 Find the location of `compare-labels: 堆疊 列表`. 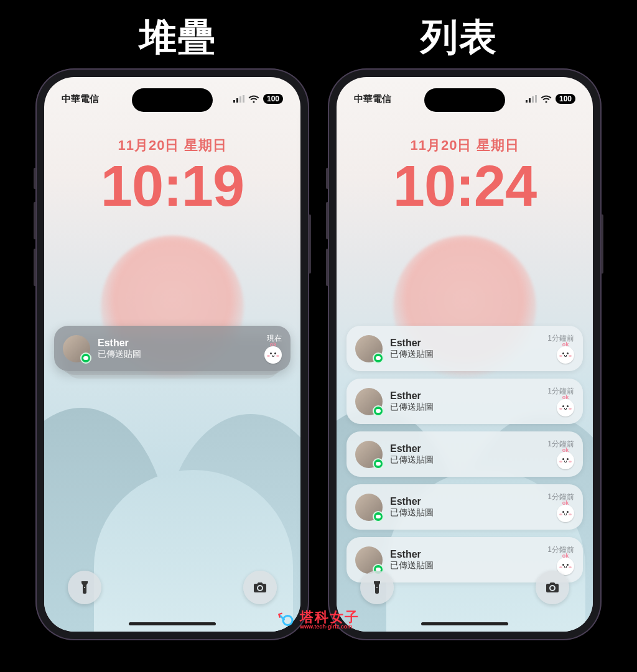

compare-labels: 堆疊 列表 is located at coordinates (318, 37).